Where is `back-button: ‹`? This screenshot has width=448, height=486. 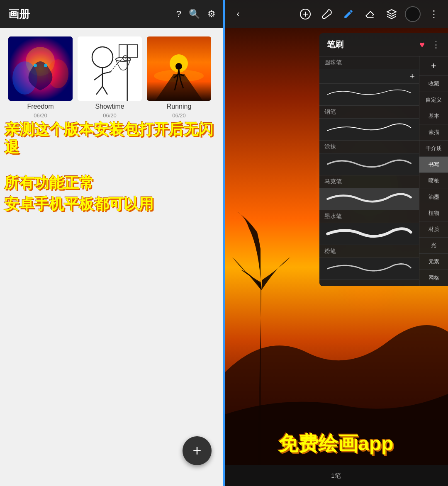 back-button: ‹ is located at coordinates (238, 14).